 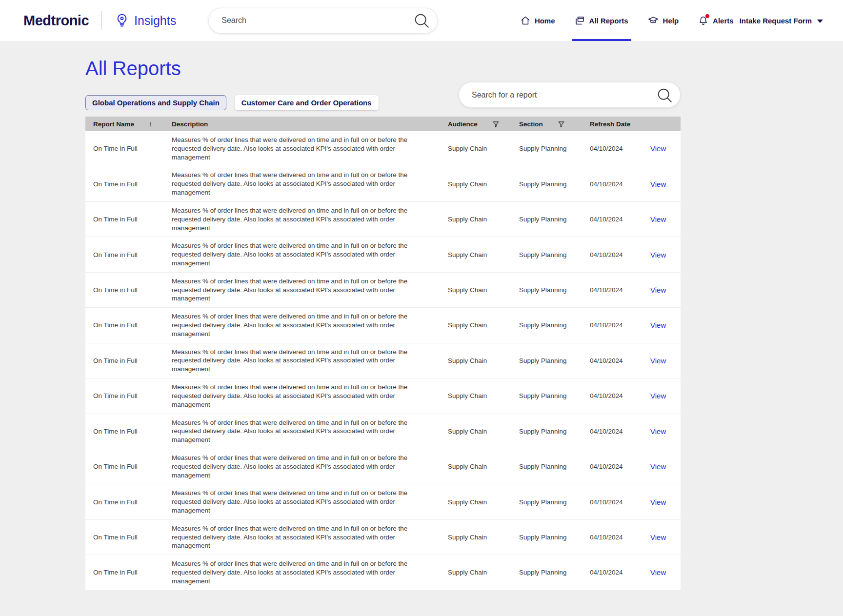 I want to click on top-header: Medtronic Insights, so click(x=422, y=20).